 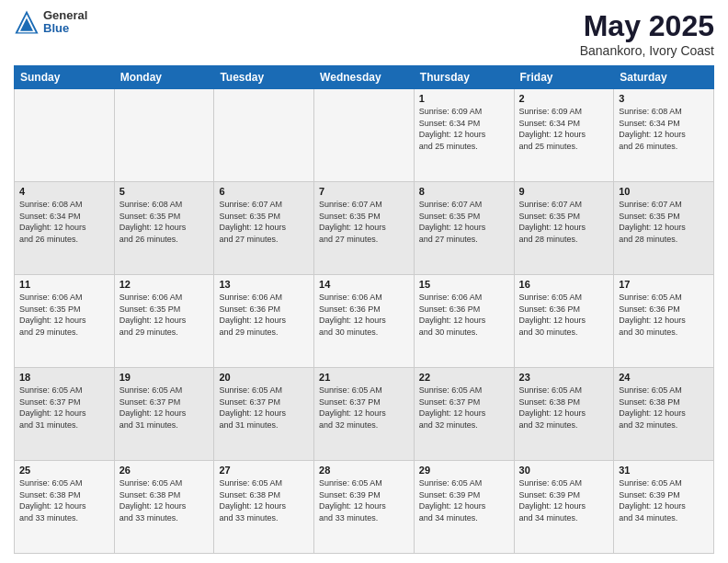 What do you see at coordinates (463, 77) in the screenshot?
I see `calendar-day-header: Thursday` at bounding box center [463, 77].